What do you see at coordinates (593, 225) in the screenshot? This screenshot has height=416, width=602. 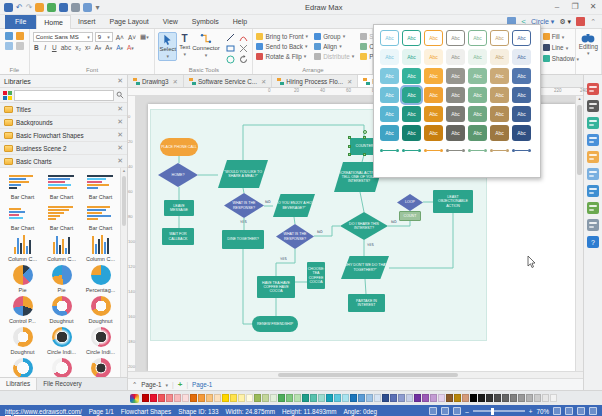 I see `comment-icon` at bounding box center [593, 225].